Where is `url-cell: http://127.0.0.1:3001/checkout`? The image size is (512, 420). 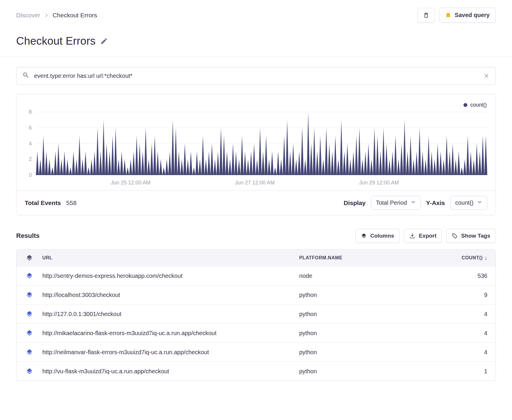 url-cell: http://127.0.0.1:3001/checkout is located at coordinates (171, 314).